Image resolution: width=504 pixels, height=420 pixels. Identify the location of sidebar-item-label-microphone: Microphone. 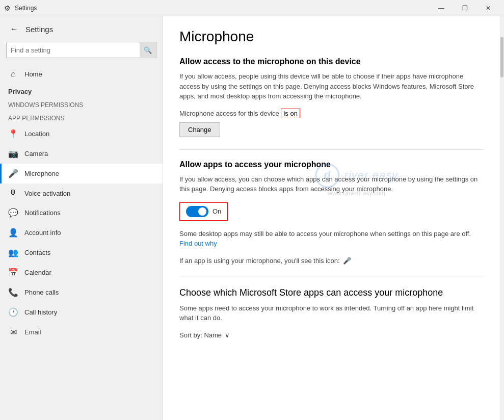
(42, 173).